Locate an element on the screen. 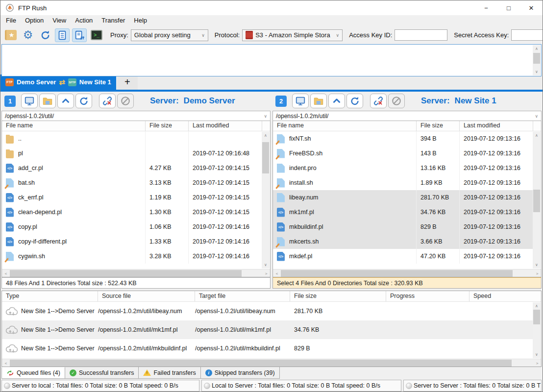 This screenshot has width=543, height=392. protocol-dropdown: S3 - Amazon Simple Stora ∨ is located at coordinates (292, 35).